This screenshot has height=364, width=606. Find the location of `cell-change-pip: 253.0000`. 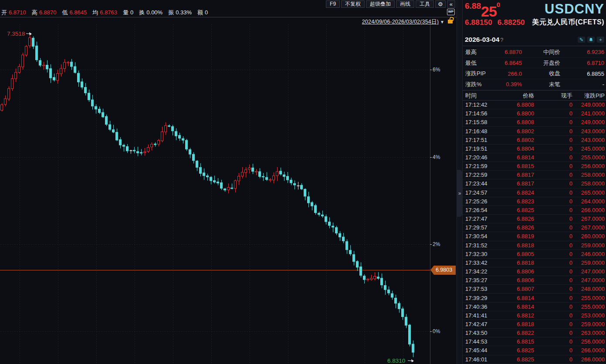

cell-change-pip: 253.0000 is located at coordinates (589, 315).